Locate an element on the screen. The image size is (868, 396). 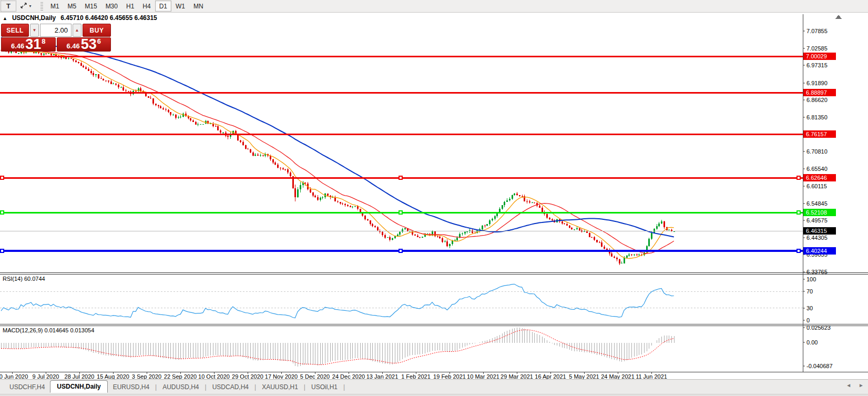
buy-price-small: 6.46 is located at coordinates (73, 46).